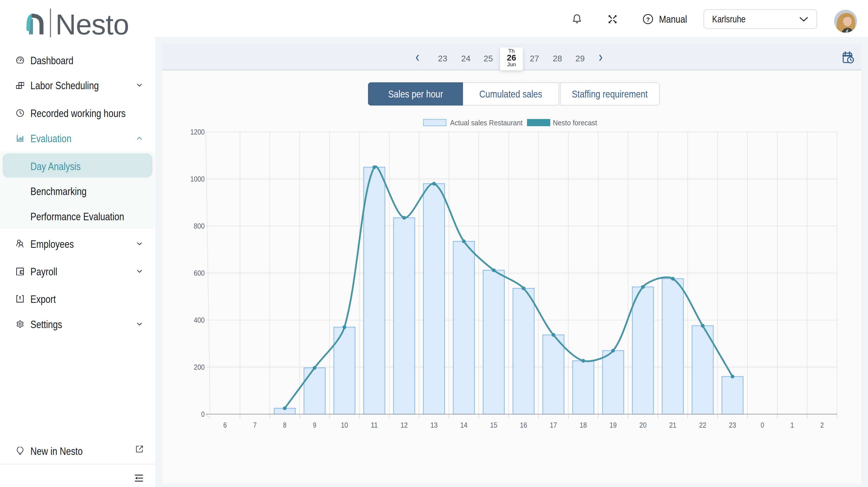 The image size is (868, 487). I want to click on svg-text: 400, so click(199, 320).